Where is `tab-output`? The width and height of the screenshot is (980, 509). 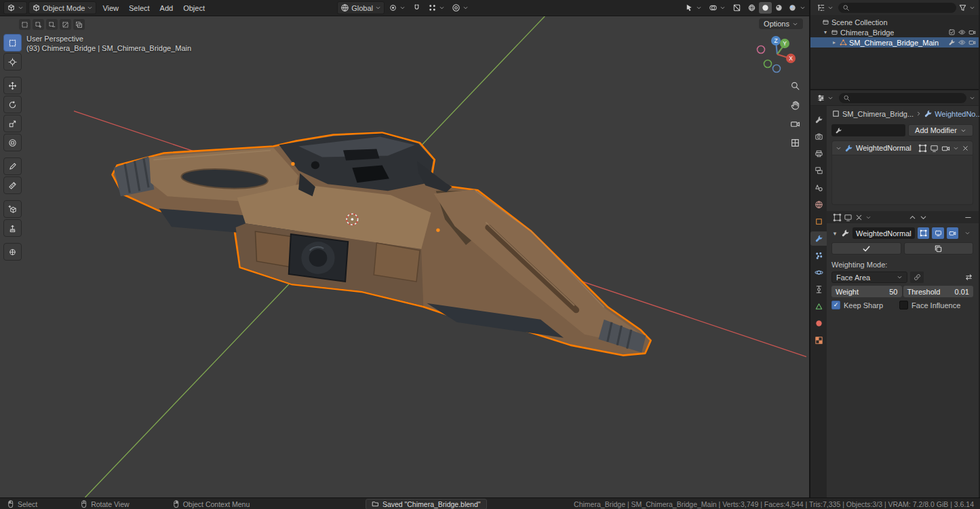
tab-output is located at coordinates (819, 153).